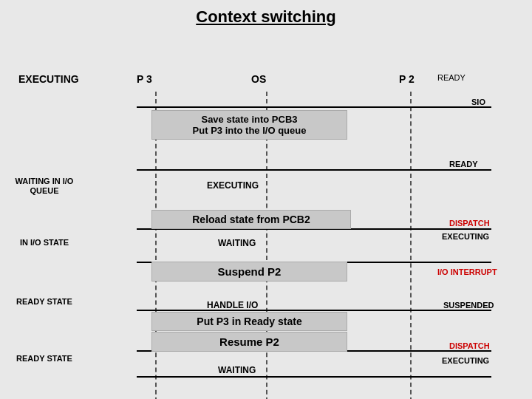 The image size is (532, 399). I want to click on row-label-ready-state-2: READY STATE, so click(44, 358).